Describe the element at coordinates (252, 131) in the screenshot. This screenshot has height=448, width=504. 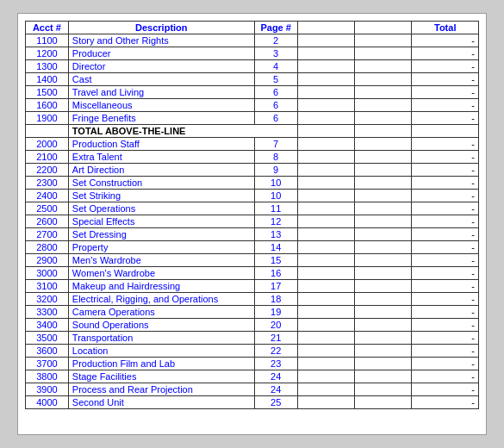
I see `table-row: TOTAL ABOVE-THE-LINE` at that location.